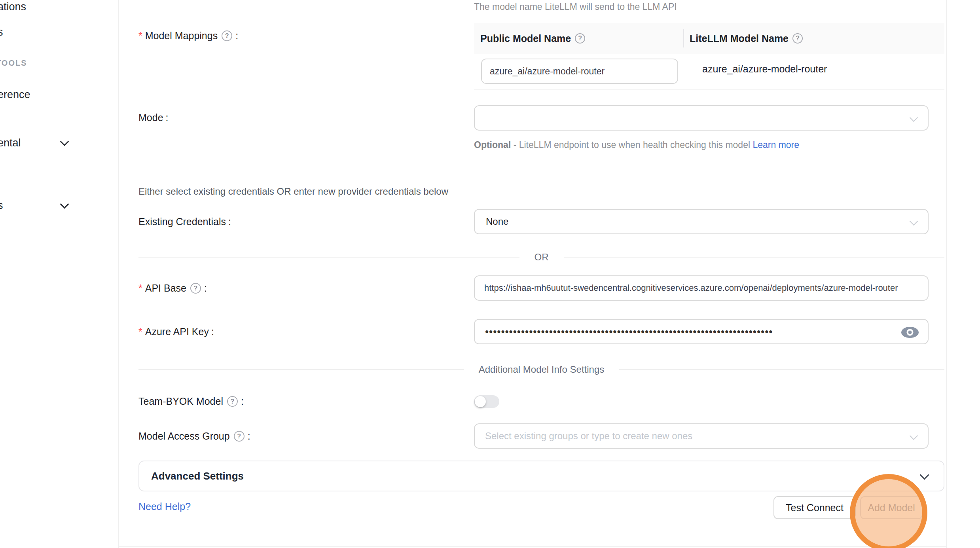 This screenshot has width=980, height=548. I want to click on litellm-model-name-header: LiteLLM Model Name, so click(743, 39).